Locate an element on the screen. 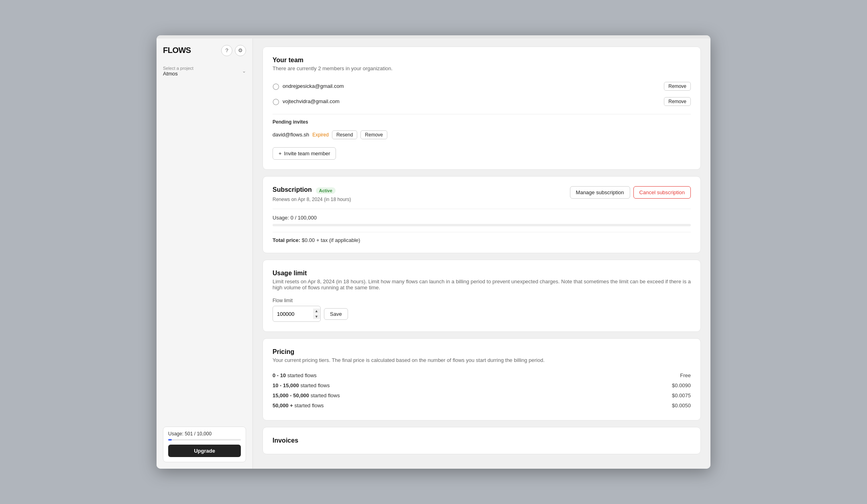 The height and width of the screenshot is (504, 867). gear-icon: ⚙ is located at coordinates (240, 51).